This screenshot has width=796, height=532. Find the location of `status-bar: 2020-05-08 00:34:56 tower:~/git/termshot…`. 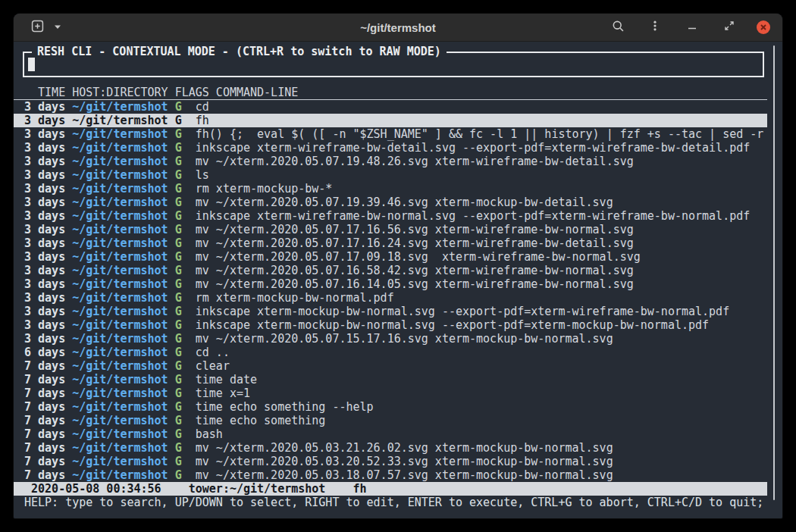

status-bar: 2020-05-08 00:34:56 tower:~/git/termshot… is located at coordinates (390, 489).